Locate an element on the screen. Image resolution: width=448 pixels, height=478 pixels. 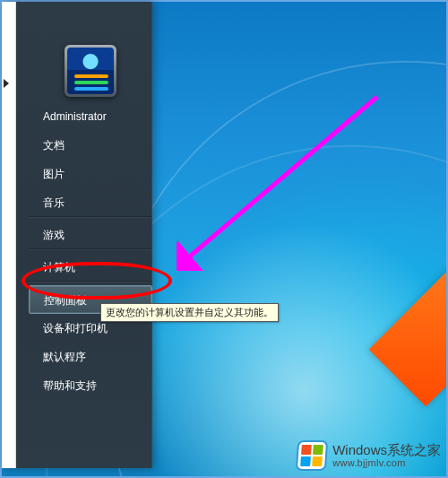
menu-item-computer: 计算机 is located at coordinates (90, 267).